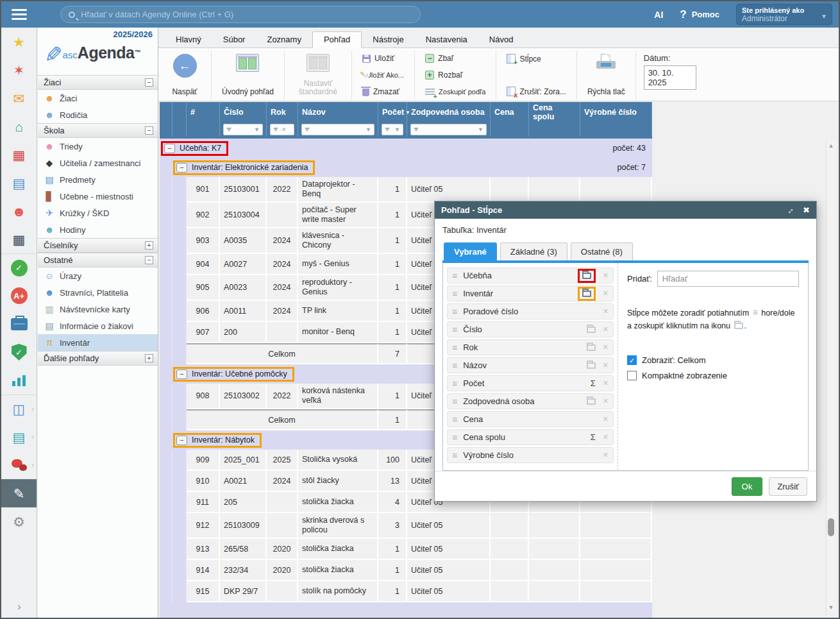 The width and height of the screenshot is (840, 619). Describe the element at coordinates (19, 437) in the screenshot. I see `documents-icon: ▤›` at that location.